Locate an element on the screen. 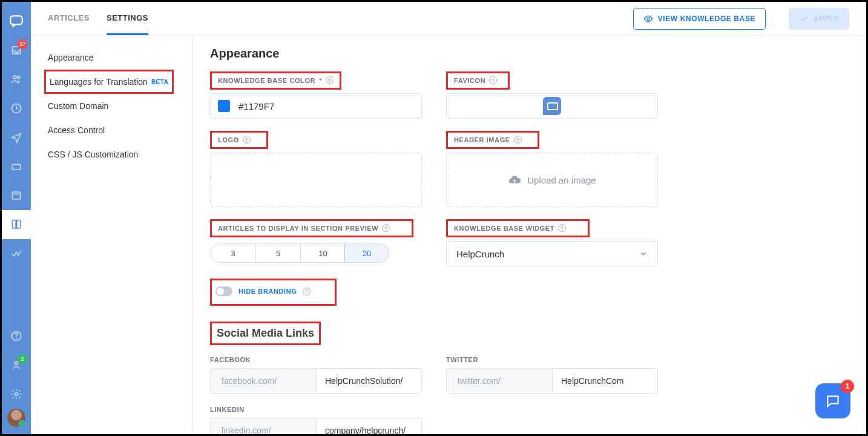 The height and width of the screenshot is (436, 868). chevron-down-icon is located at coordinates (643, 254).